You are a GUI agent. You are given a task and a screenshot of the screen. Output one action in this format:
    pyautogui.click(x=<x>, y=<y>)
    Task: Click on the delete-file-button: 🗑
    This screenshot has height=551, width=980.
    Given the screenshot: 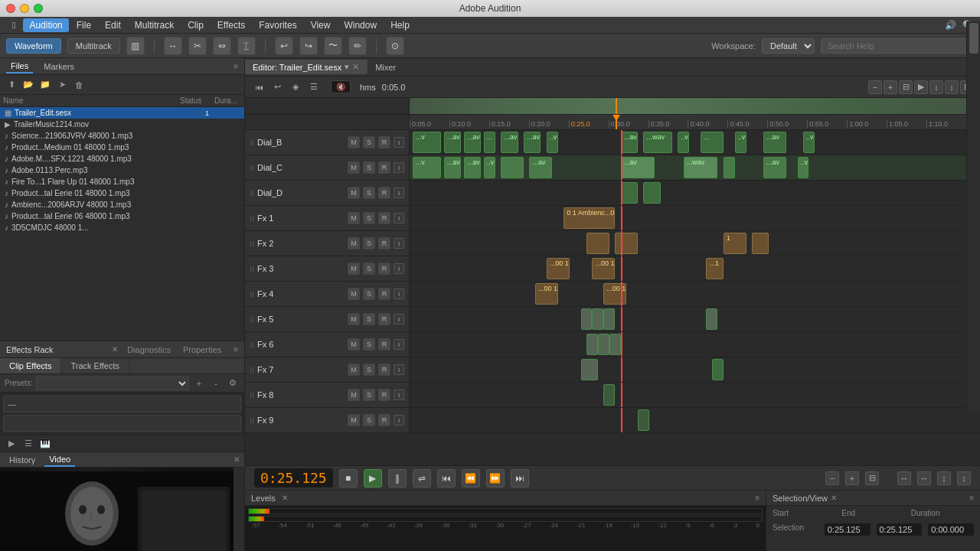 What is the action you would take?
    pyautogui.click(x=79, y=85)
    